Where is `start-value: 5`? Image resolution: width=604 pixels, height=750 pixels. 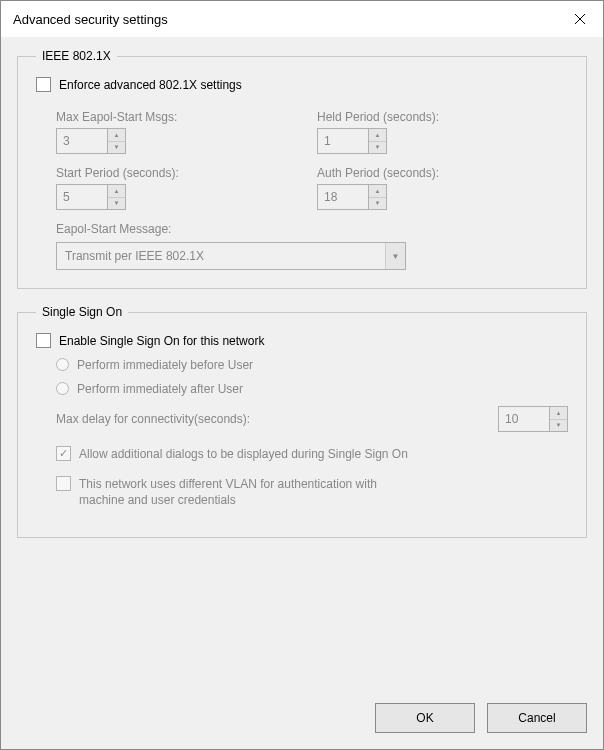 start-value: 5 is located at coordinates (82, 197).